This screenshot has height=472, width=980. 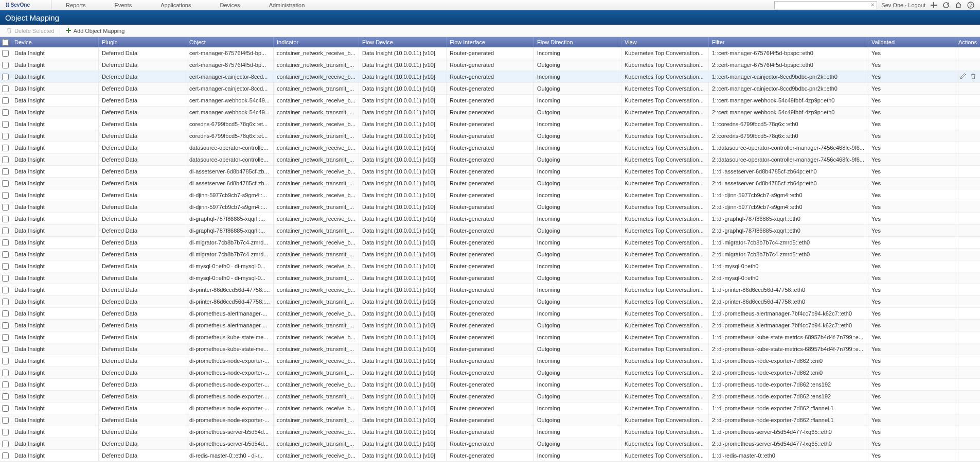 I want to click on delete-icon, so click(x=973, y=77).